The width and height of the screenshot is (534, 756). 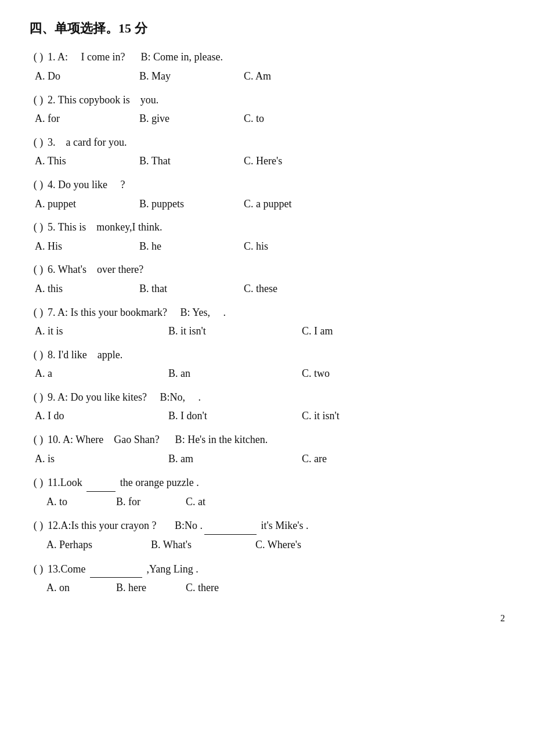 What do you see at coordinates (267, 365) in the screenshot?
I see `question-8: ( ) 8. I'd like apple. A. a B. an C. two` at bounding box center [267, 365].